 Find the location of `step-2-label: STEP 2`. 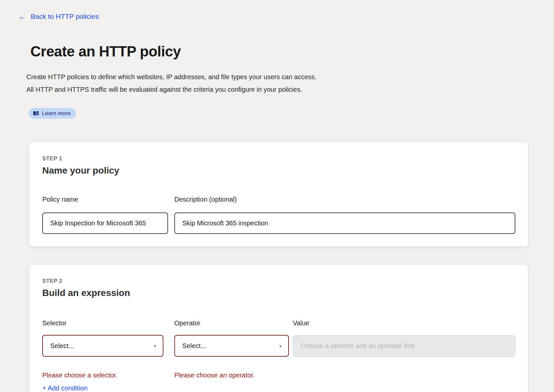

step-2-label: STEP 2 is located at coordinates (52, 281).